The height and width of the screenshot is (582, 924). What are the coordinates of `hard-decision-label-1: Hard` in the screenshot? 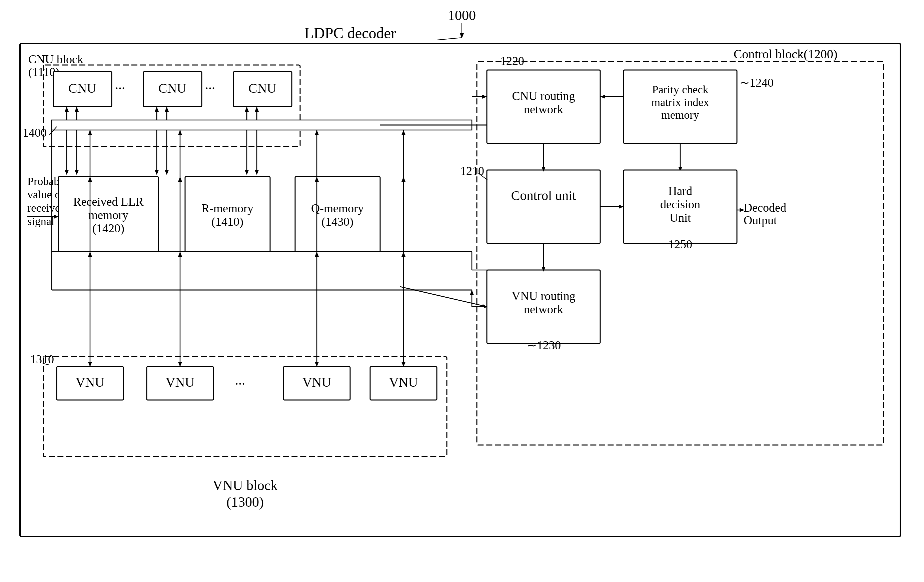 It's located at (680, 191).